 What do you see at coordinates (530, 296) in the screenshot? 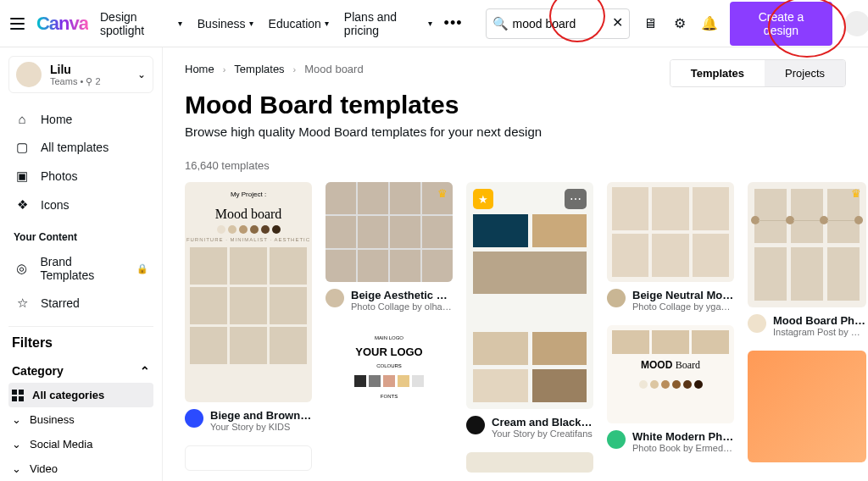
I see `template-thumbnail: ★ ⋯` at bounding box center [530, 296].